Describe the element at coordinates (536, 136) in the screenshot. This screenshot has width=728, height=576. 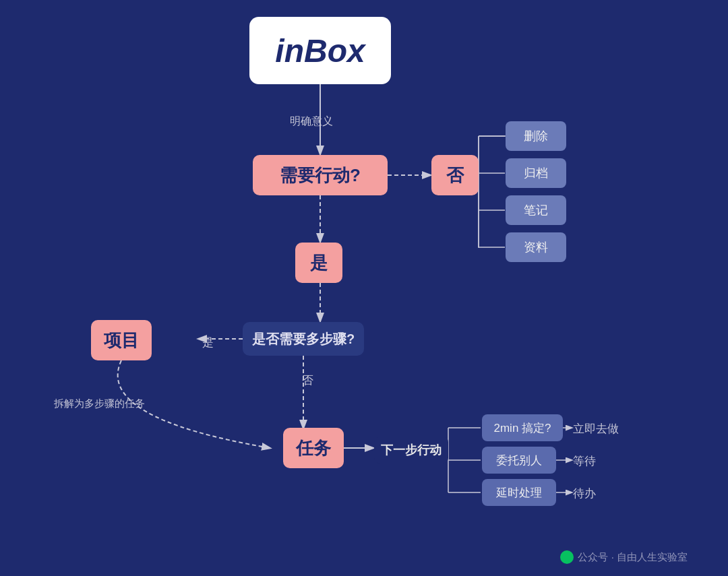
I see `delete-box: 删除` at that location.